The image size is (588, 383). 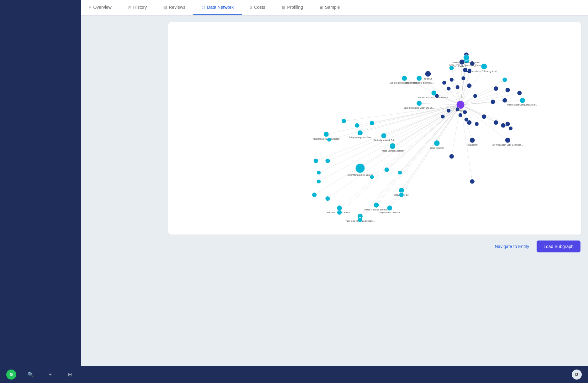 I want to click on node-n36: Dr. Web Action Edge Computin…, so click(x=508, y=142).